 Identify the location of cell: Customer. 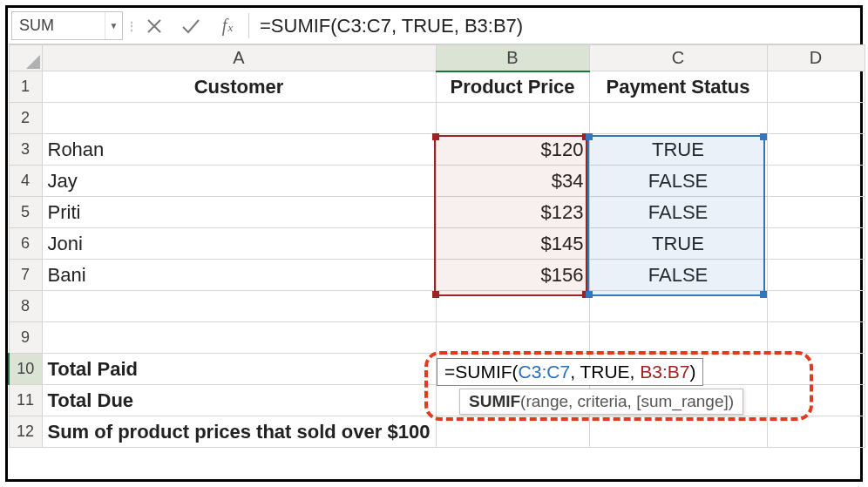
(239, 87).